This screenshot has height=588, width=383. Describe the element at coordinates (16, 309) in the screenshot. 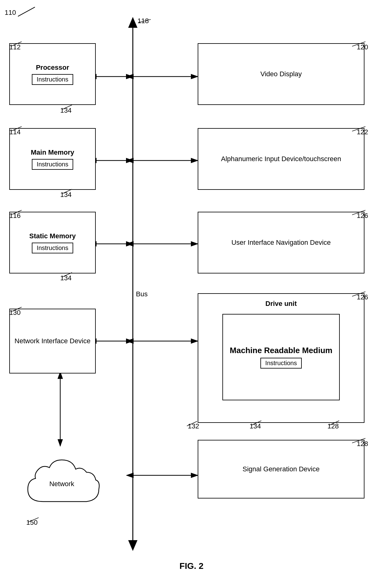

I see `ref-130-arrow` at that location.